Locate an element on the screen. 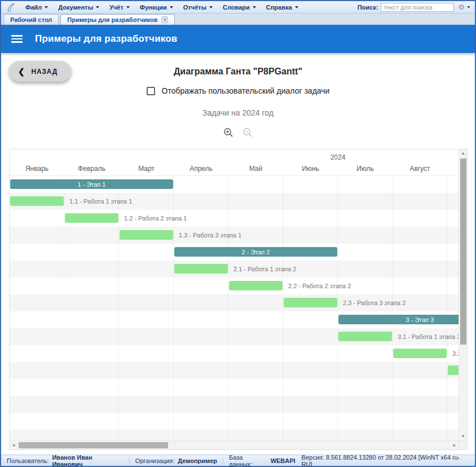 Image resolution: width=476 pixels, height=467 pixels. scroll-left-icon: ◄ is located at coordinates (14, 446).